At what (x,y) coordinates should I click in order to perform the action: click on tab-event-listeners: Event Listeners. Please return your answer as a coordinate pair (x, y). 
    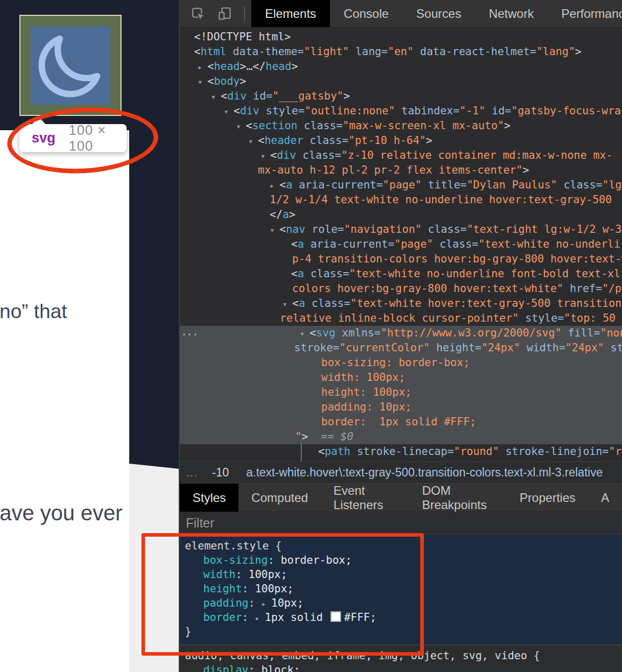
    Looking at the image, I should click on (365, 497).